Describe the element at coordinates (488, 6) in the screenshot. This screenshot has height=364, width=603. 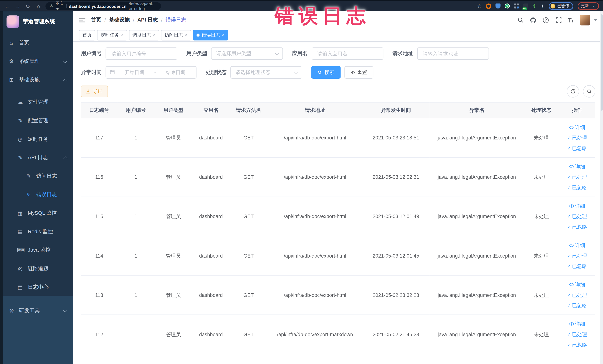
I see `extension-icon-orange` at that location.